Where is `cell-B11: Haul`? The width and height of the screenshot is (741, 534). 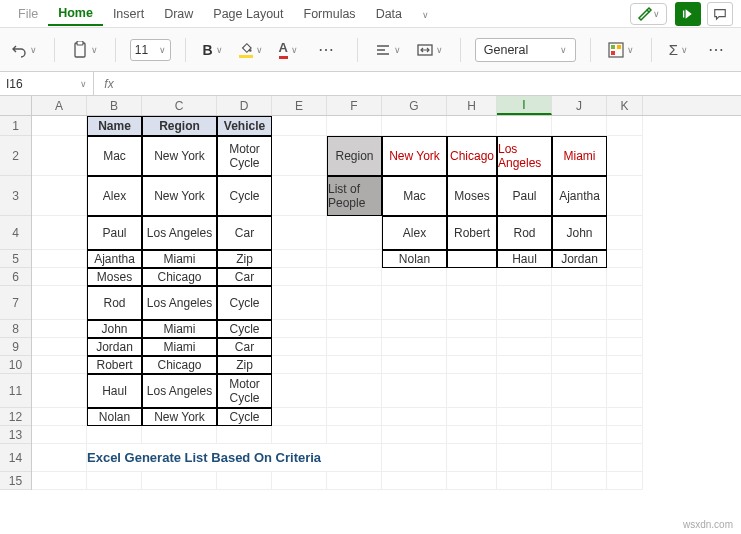 cell-B11: Haul is located at coordinates (114, 391).